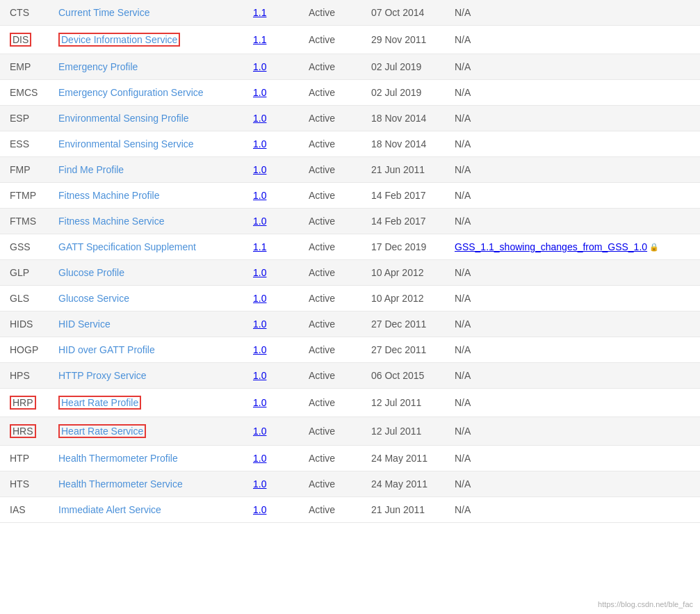  What do you see at coordinates (573, 248) in the screenshot?
I see `row-link: GSS_1.1_showing_changes_from_GSS_1.0🔒` at bounding box center [573, 248].